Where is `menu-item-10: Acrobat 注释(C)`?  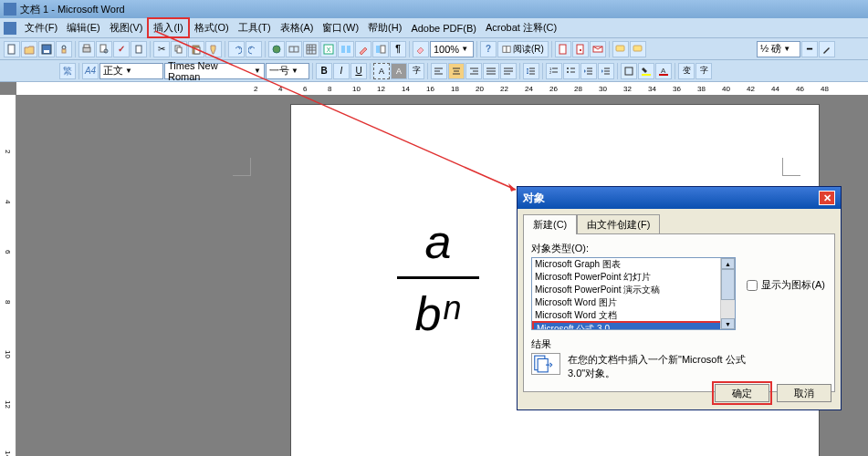 menu-item-10: Acrobat 注释(C) is located at coordinates (521, 27).